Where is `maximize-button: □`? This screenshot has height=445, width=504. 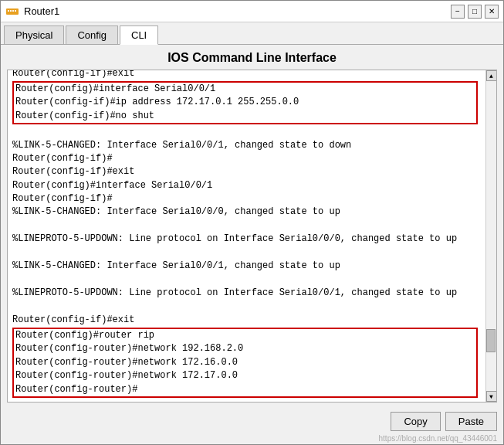
maximize-button: □ is located at coordinates (475, 12).